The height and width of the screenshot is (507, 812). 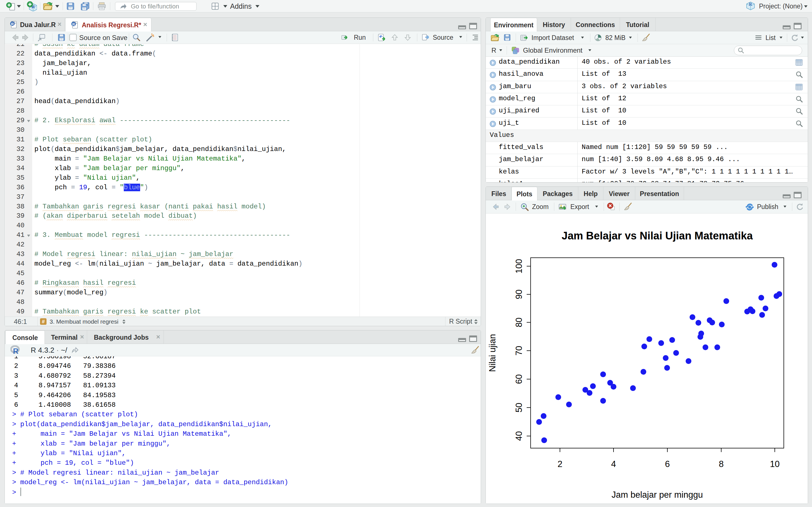 I want to click on svg-text: 40, so click(x=519, y=436).